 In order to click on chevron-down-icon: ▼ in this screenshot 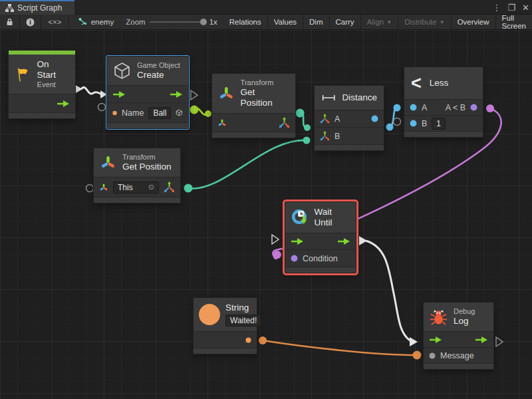, I will do `click(389, 23)`.